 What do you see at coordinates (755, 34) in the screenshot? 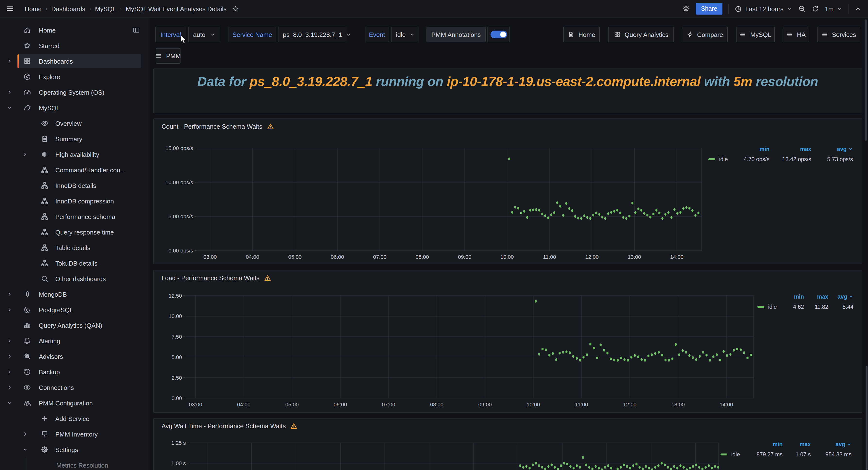
I see `mysql-button: MySQL` at bounding box center [755, 34].